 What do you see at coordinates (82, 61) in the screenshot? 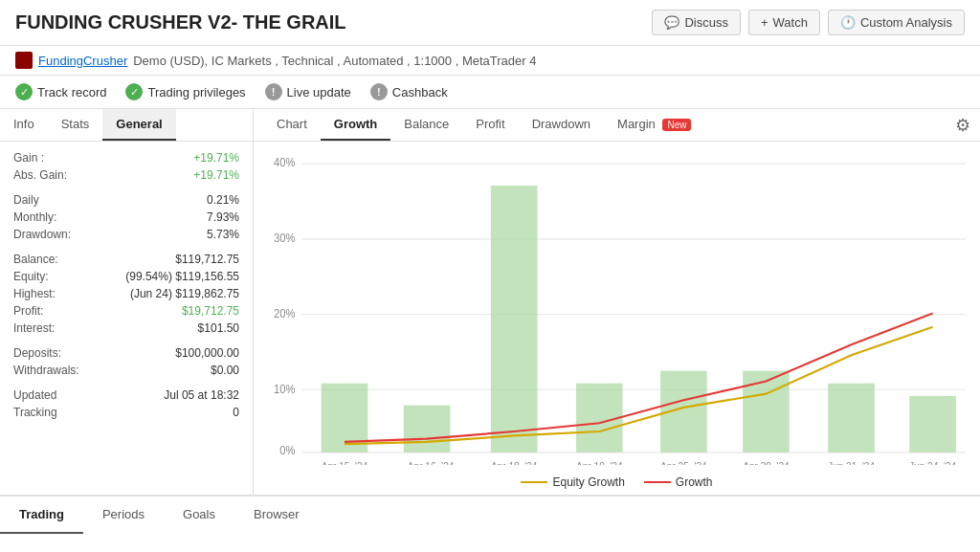
I see `system-name-link: FundingCrusher` at bounding box center [82, 61].